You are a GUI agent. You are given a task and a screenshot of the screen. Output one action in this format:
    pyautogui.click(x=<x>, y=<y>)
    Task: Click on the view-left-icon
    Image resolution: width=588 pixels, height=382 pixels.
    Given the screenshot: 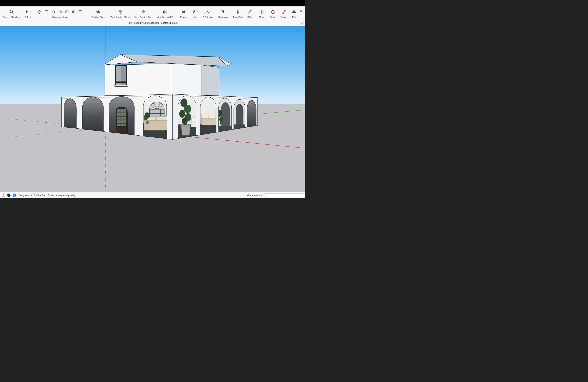 What is the action you would take?
    pyautogui.click(x=74, y=12)
    